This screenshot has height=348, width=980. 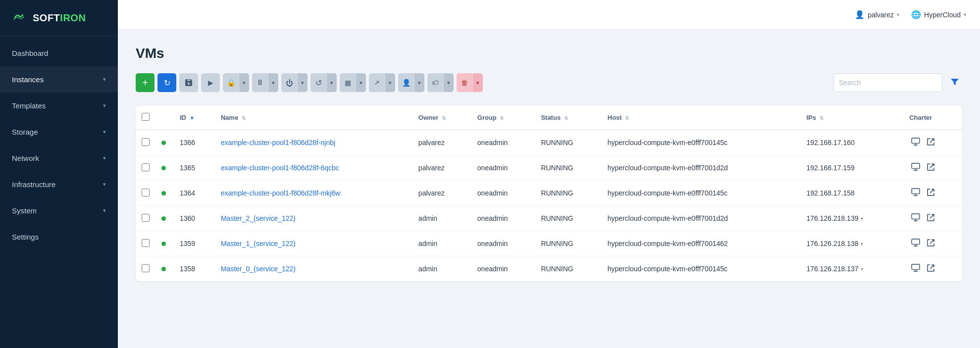 What do you see at coordinates (146, 117) in the screenshot?
I see `select-all-checkbox` at bounding box center [146, 117].